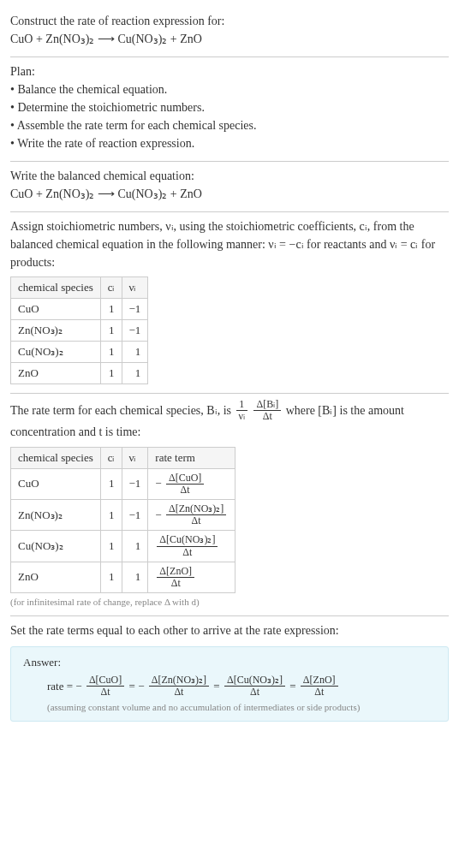 The height and width of the screenshot is (868, 459). What do you see at coordinates (80, 310) in the screenshot?
I see `table-row: CuO 1 −1` at bounding box center [80, 310].